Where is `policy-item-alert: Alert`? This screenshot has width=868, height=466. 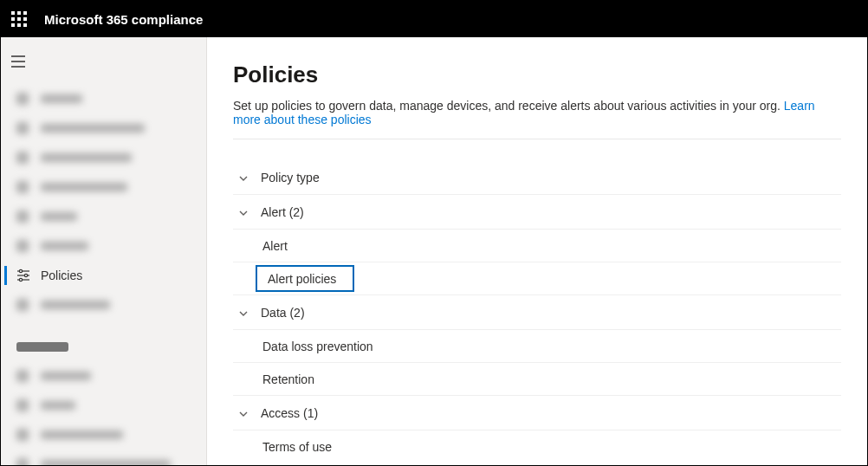
policy-item-alert: Alert is located at coordinates (537, 246).